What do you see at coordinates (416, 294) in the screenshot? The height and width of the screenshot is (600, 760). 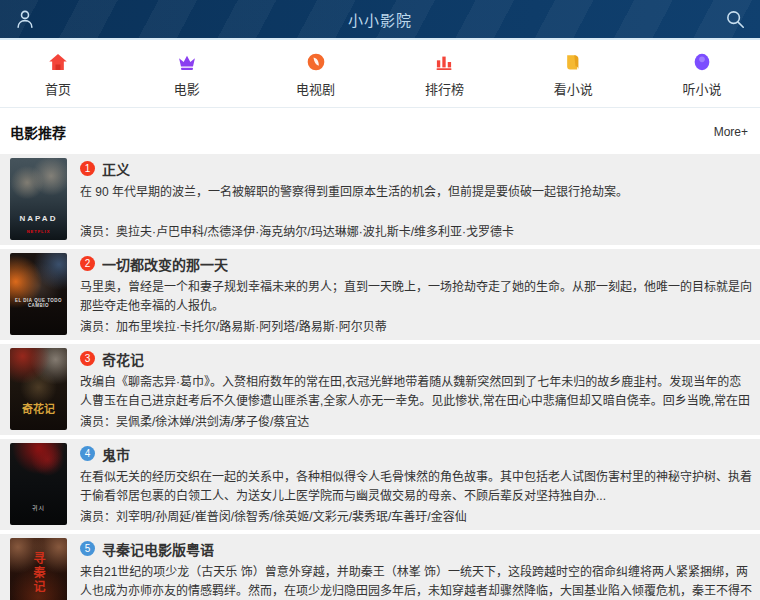 I see `movie-content: 2 一切都改变的那一天 马里奥，曾经是一个和妻子规划幸福未来的男人；直到一天晚上…` at bounding box center [416, 294].